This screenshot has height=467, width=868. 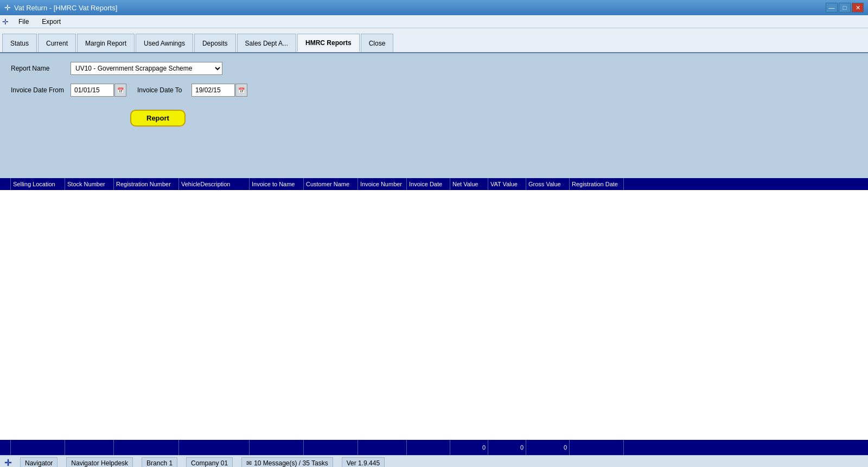 What do you see at coordinates (209, 463) in the screenshot?
I see `company-text: Company 01` at bounding box center [209, 463].